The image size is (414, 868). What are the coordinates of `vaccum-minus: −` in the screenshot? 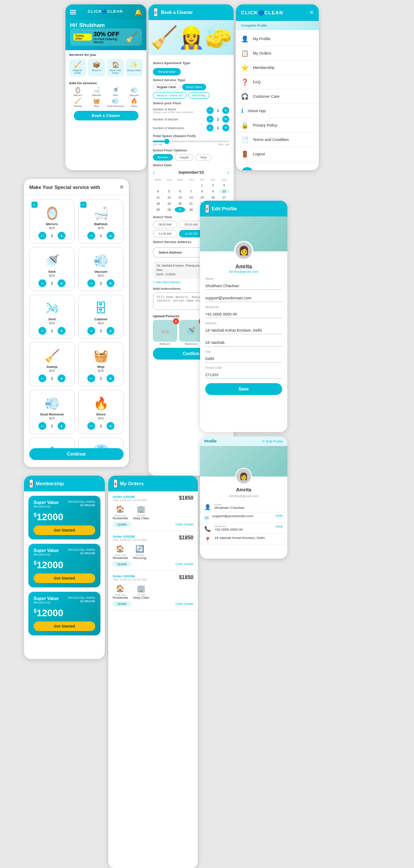 It's located at (91, 283).